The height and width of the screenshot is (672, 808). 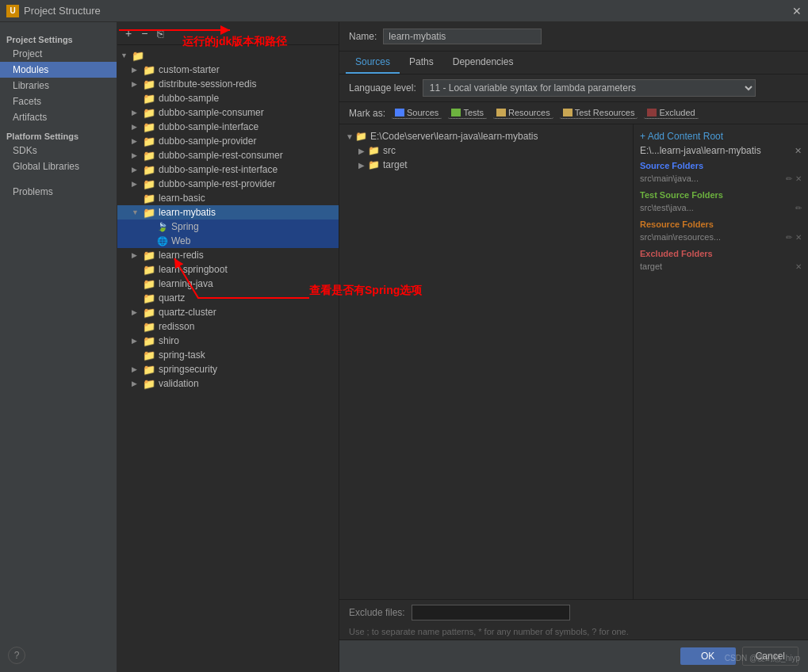 What do you see at coordinates (59, 347) in the screenshot?
I see `sidebar: Project Settings Project Modules Librari…` at bounding box center [59, 347].